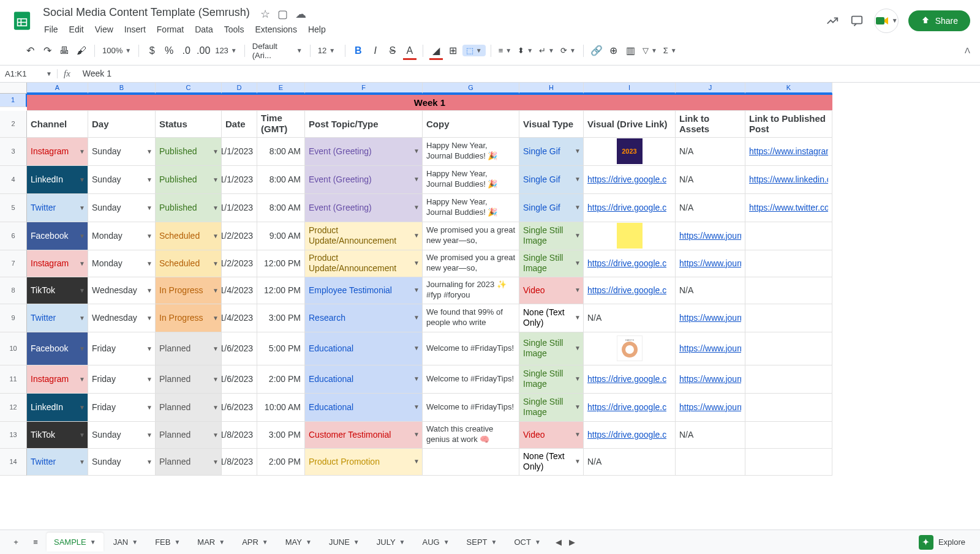  What do you see at coordinates (857, 21) in the screenshot?
I see `comments-icon` at bounding box center [857, 21].